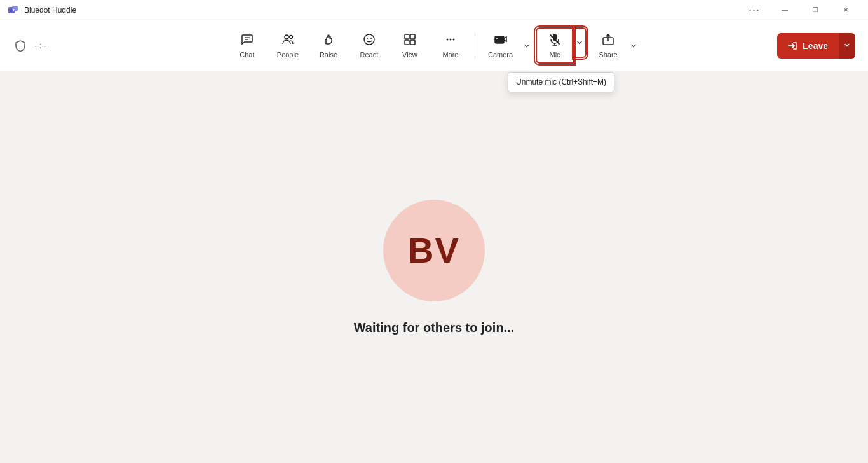  I want to click on mic-button: Mic, so click(555, 46).